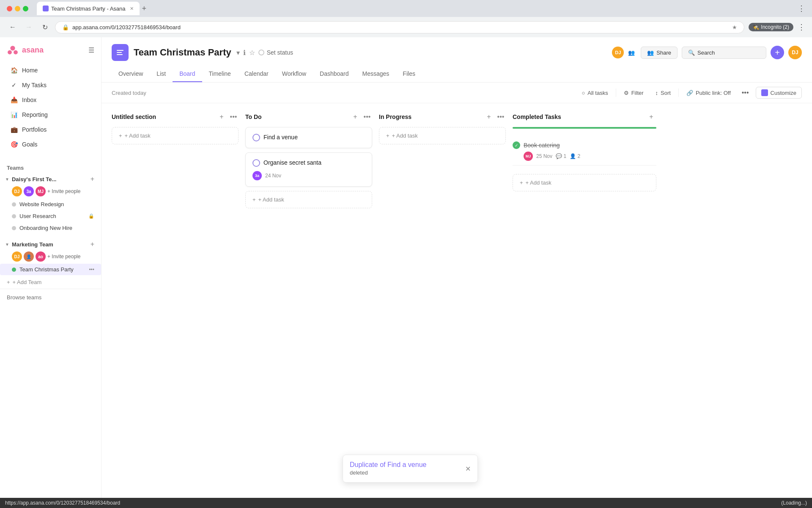 This screenshot has height=508, width=812. What do you see at coordinates (468, 469) in the screenshot?
I see `toast-close-button: ✕` at bounding box center [468, 469].